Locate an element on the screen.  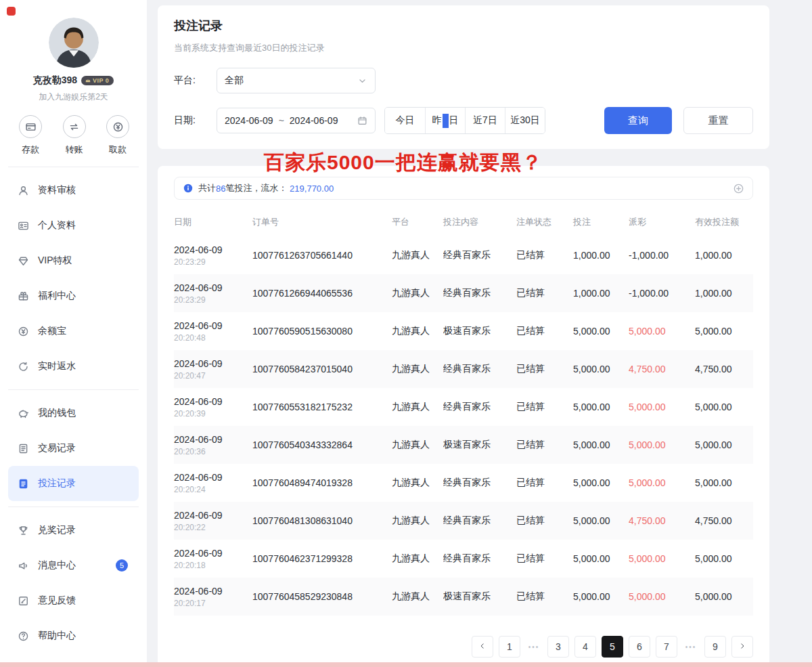
sidebar-item-label: 兑奖记录 is located at coordinates (57, 530).